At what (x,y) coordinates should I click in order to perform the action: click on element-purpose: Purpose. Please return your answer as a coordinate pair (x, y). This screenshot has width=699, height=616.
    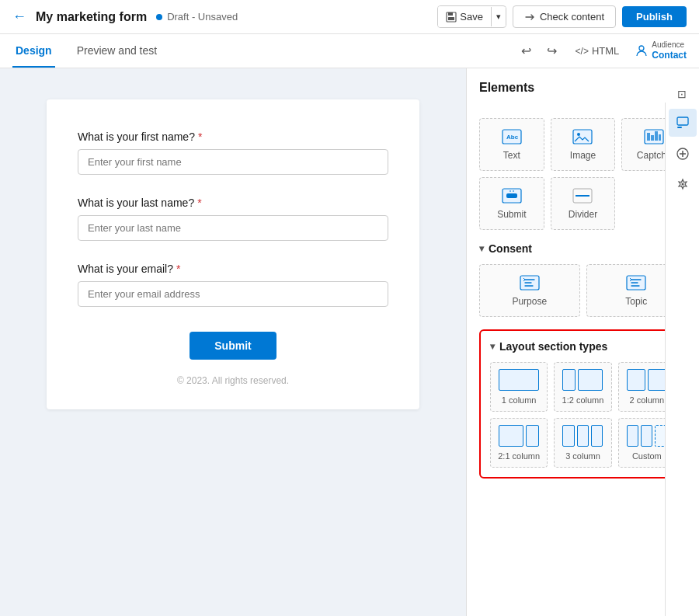
    Looking at the image, I should click on (530, 291).